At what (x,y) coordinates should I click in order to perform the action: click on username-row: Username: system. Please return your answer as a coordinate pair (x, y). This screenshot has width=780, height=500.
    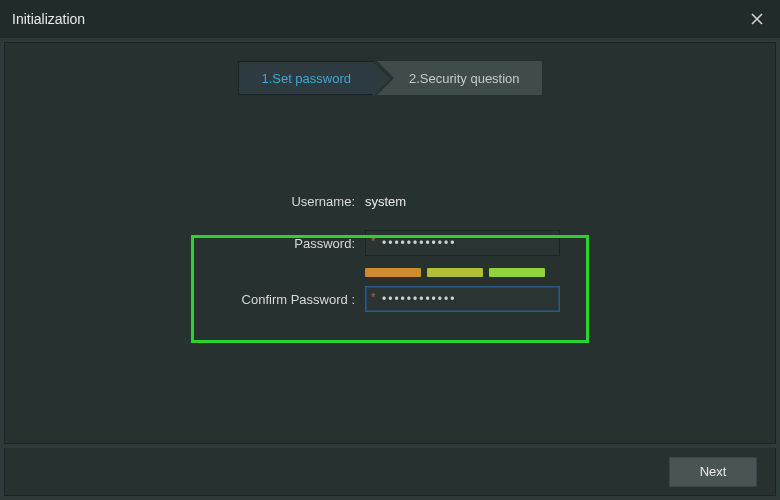
    Looking at the image, I should click on (390, 201).